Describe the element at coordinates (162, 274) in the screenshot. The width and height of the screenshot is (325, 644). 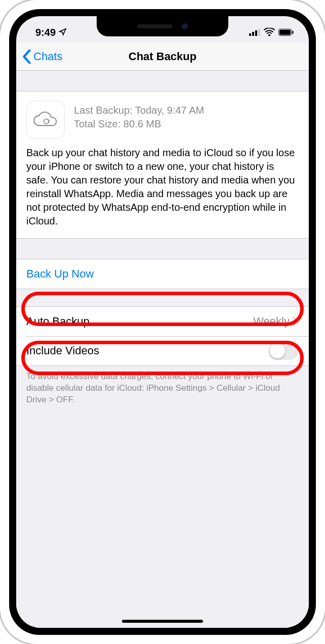
I see `backup-now-row: Back Up Now` at that location.